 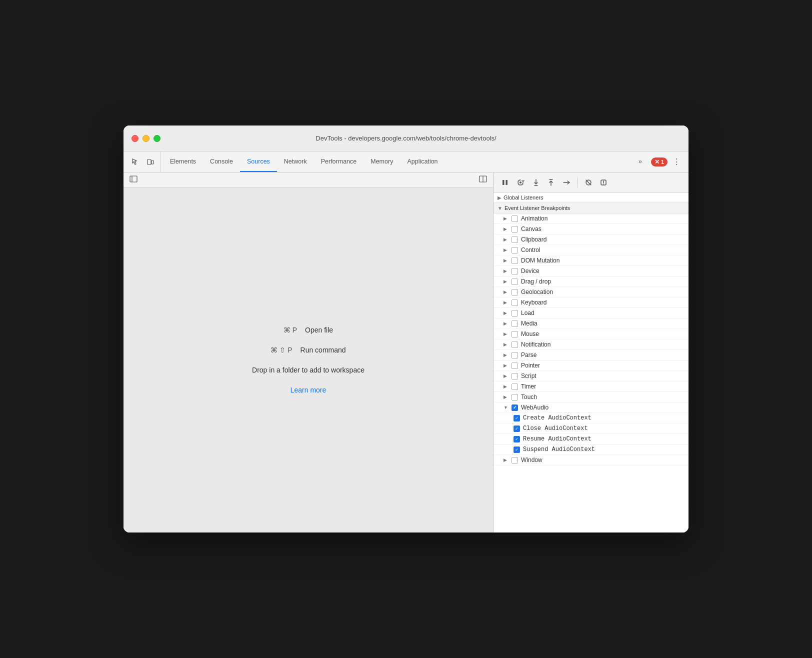 What do you see at coordinates (515, 366) in the screenshot?
I see `bp-pointer-checkbox` at bounding box center [515, 366].